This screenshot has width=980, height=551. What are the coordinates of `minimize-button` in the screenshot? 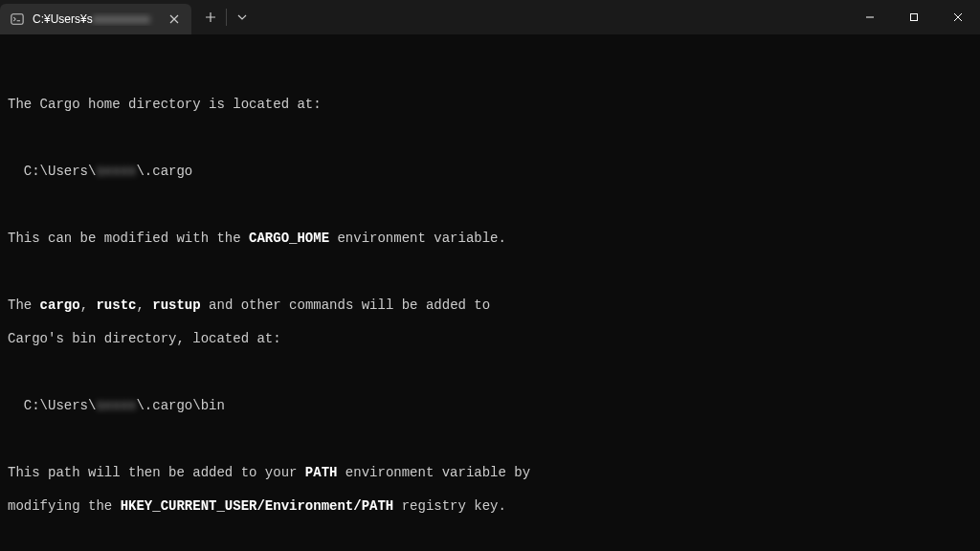 It's located at (870, 17).